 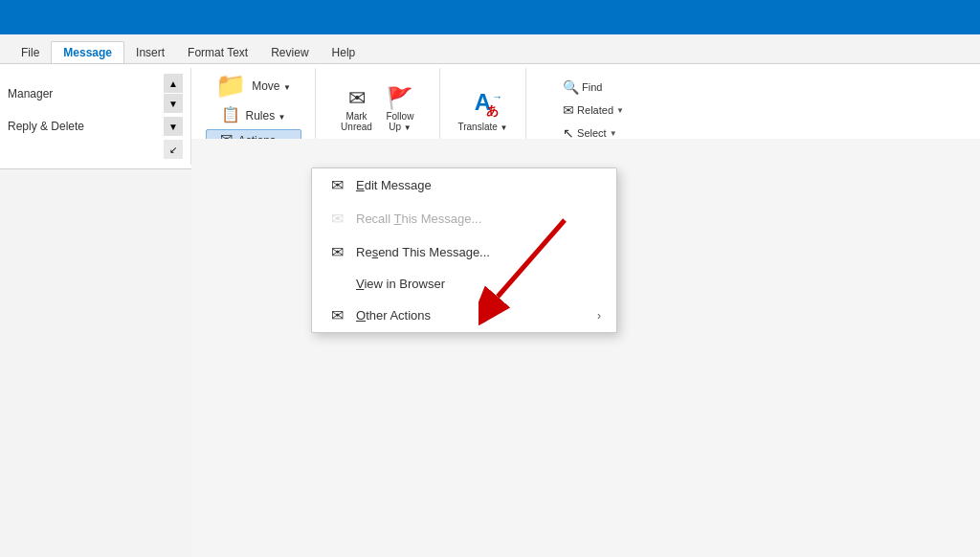 I want to click on select-label: Select, so click(x=591, y=133).